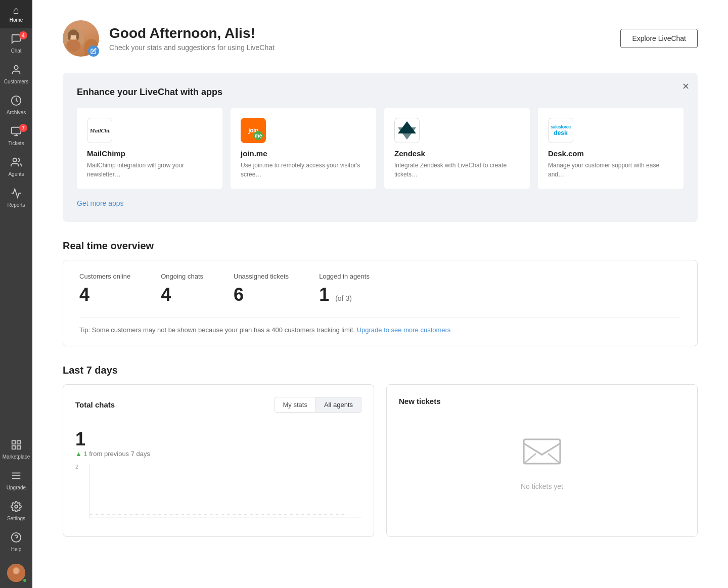  What do you see at coordinates (182, 295) in the screenshot?
I see `stat-value-1: 4` at bounding box center [182, 295].